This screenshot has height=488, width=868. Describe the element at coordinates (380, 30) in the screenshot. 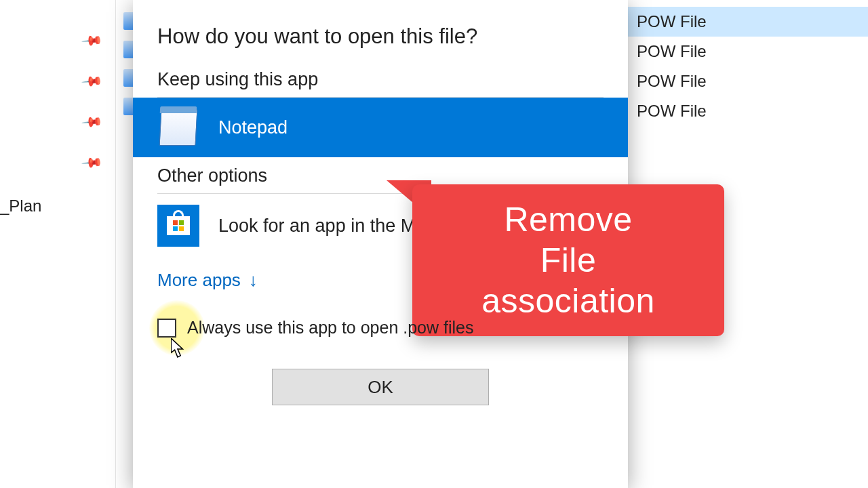

I see `dialog-title: How do you want to open this file?` at that location.